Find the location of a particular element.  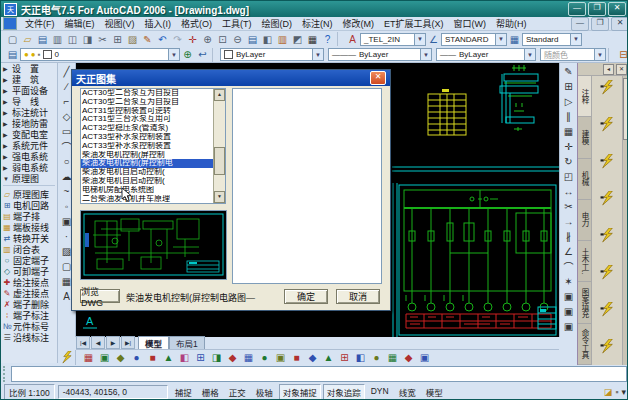

text-style-combo: _TEL_2IN▼ is located at coordinates (393, 40).